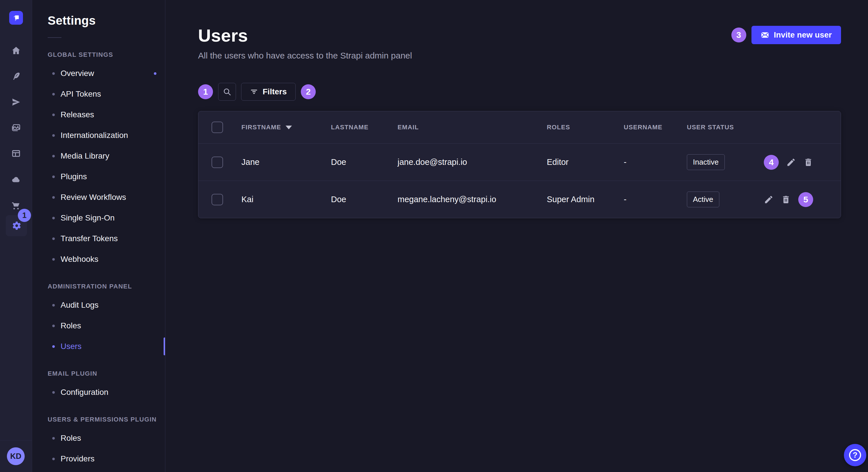 The height and width of the screenshot is (472, 868). What do you see at coordinates (98, 438) in the screenshot?
I see `sidebar-item-up-roles: Roles` at bounding box center [98, 438].